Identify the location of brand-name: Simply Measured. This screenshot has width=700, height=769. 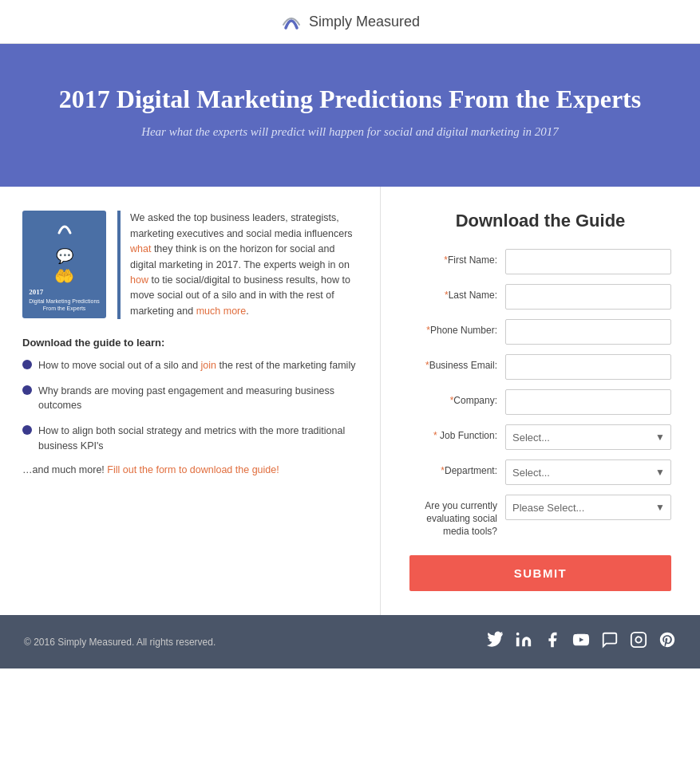
(364, 22).